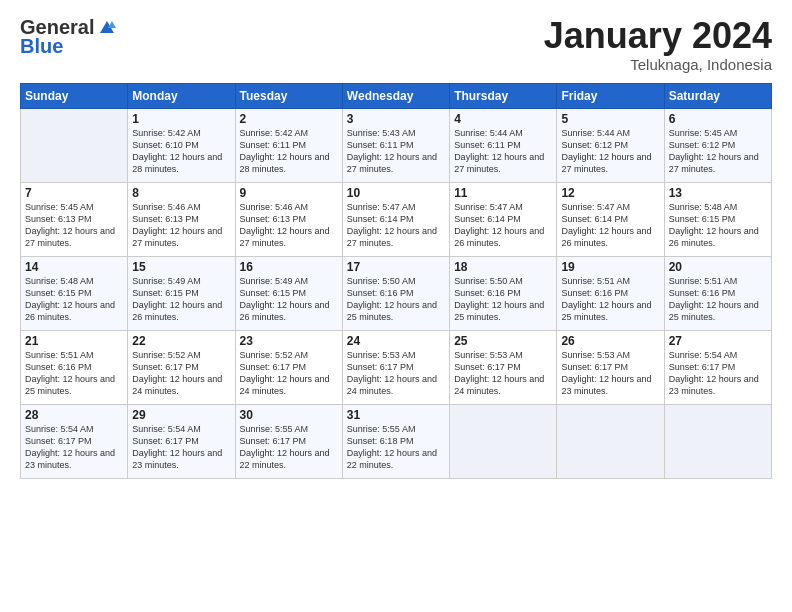 The image size is (792, 612). I want to click on table-row: 30Sunrise: 5:55 AMSunset: 6:17 PMDayligh…, so click(288, 441).